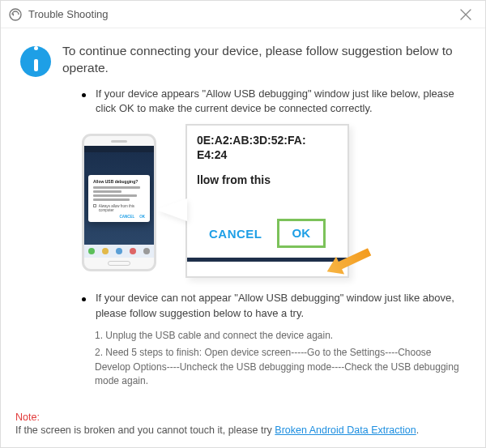  I want to click on close-icon, so click(466, 15).